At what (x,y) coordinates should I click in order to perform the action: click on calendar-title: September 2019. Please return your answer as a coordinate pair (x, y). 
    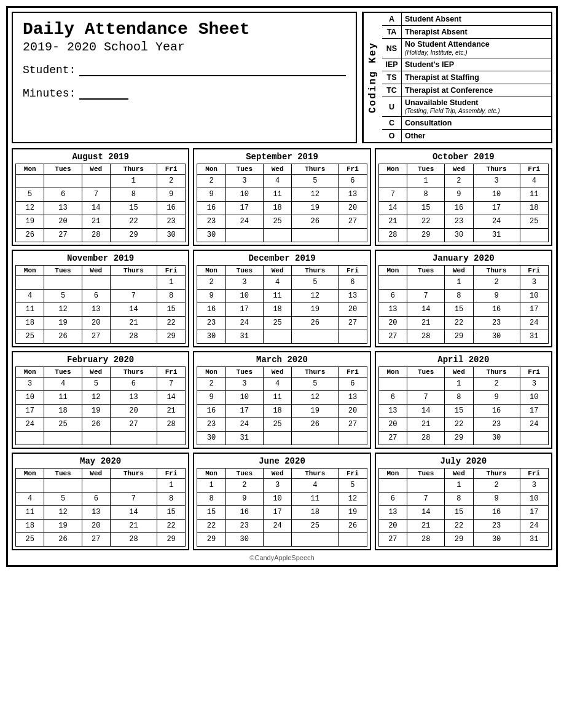
    Looking at the image, I should click on (281, 157).